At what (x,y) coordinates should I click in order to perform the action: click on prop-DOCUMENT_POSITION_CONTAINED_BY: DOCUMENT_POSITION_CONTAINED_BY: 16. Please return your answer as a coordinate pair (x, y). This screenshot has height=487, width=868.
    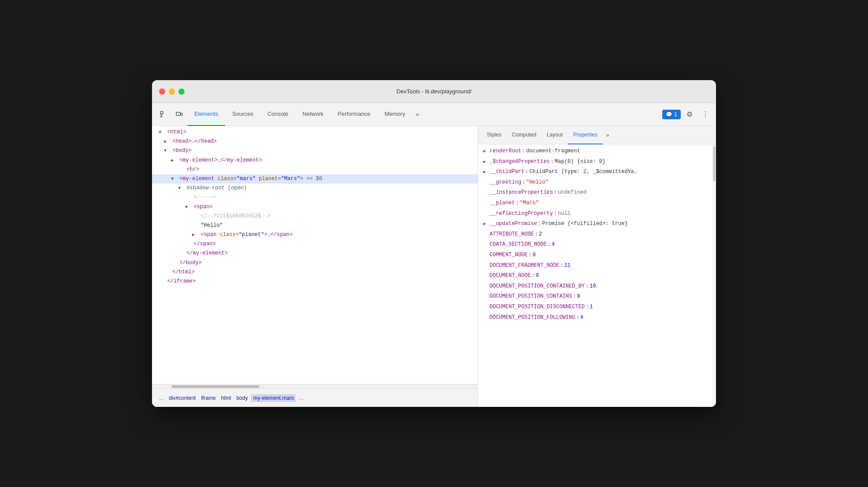
    Looking at the image, I should click on (595, 287).